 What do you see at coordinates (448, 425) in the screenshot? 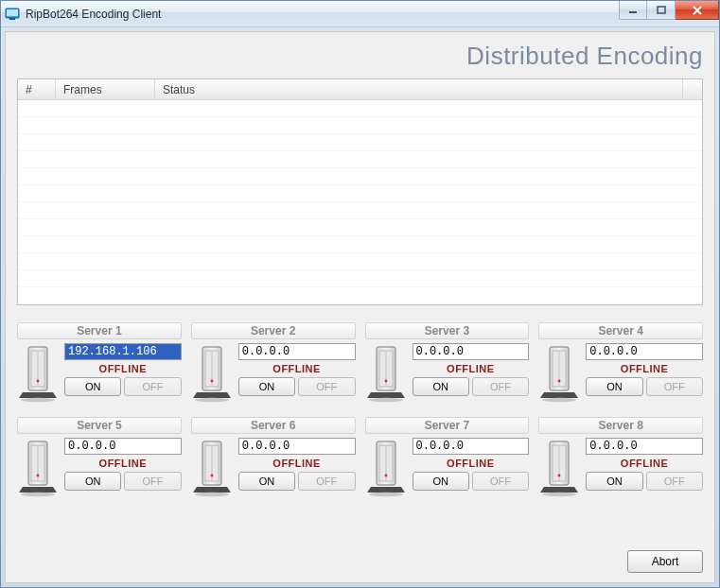
I see `server-label: Server 7` at bounding box center [448, 425].